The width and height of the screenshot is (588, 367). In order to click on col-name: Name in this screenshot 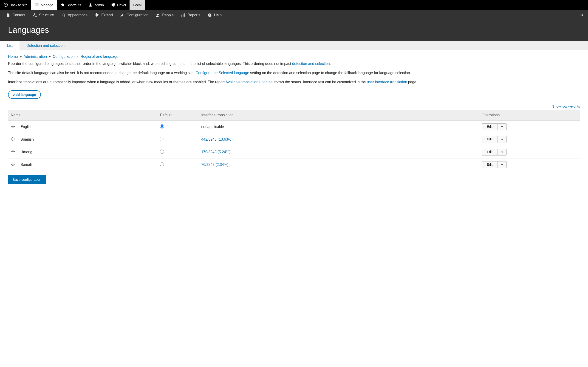, I will do `click(83, 115)`.